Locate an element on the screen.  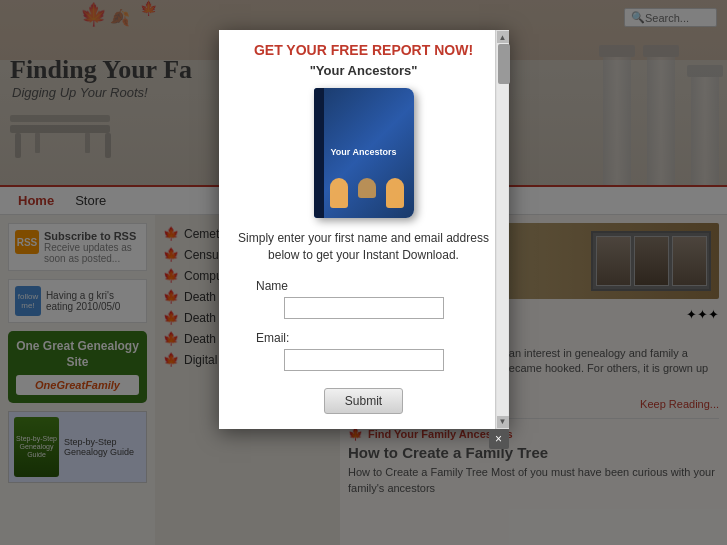
scrollbar-up: ▲ is located at coordinates (503, 37).